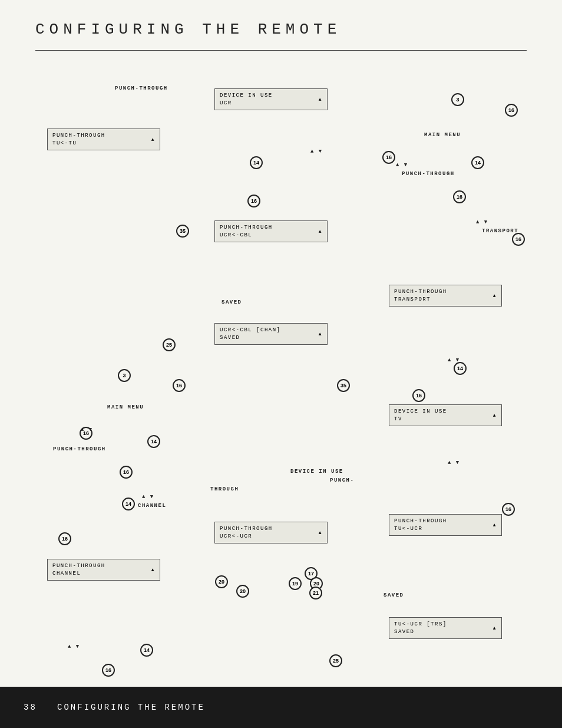  What do you see at coordinates (445, 525) in the screenshot?
I see `lcd-punch-through-tu-ucr: PUNCH-THROUGH TU<-UCR ▲` at bounding box center [445, 525].